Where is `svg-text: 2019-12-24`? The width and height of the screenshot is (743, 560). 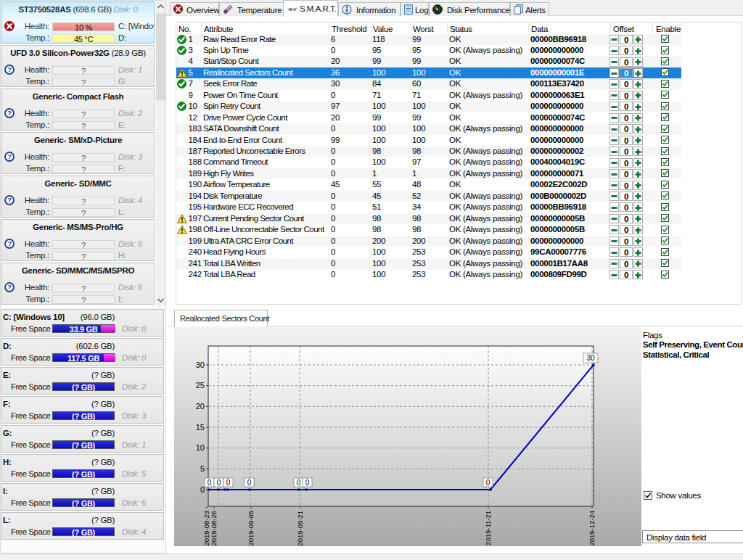
svg-text: 2019-12-24 is located at coordinates (592, 528).